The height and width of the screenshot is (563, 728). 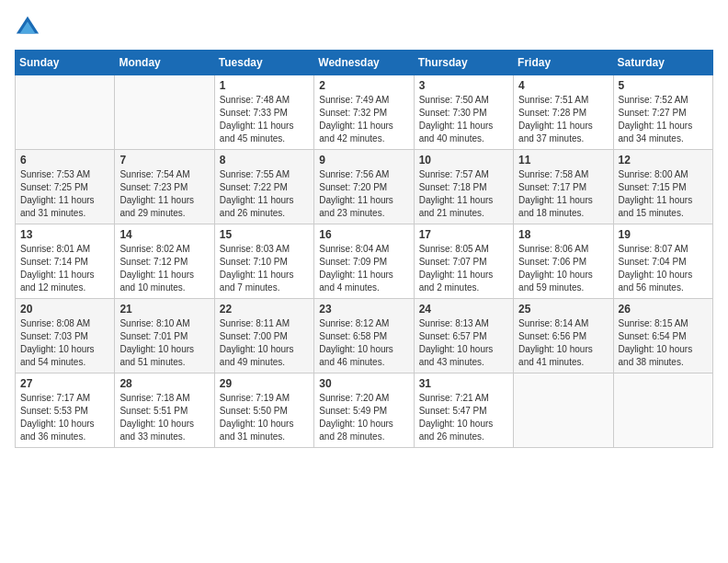 I want to click on day-number: 29, so click(x=265, y=384).